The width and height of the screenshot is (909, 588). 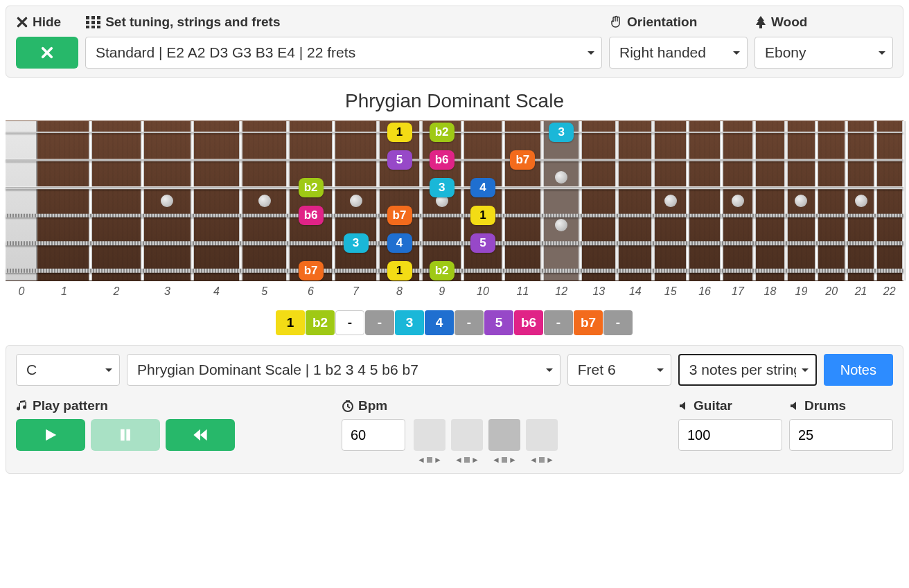 I want to click on fret-number: 22, so click(x=890, y=292).